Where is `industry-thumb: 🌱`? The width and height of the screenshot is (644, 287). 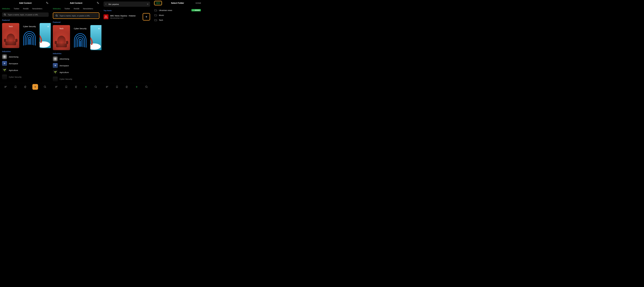
industry-thumb: 🌱 is located at coordinates (55, 72).